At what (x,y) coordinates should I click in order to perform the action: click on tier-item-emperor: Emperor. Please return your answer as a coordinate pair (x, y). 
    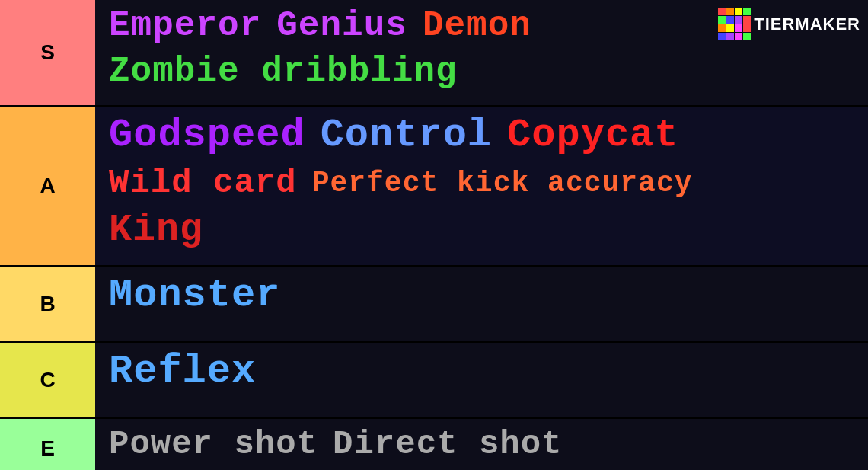
    Looking at the image, I should click on (185, 26).